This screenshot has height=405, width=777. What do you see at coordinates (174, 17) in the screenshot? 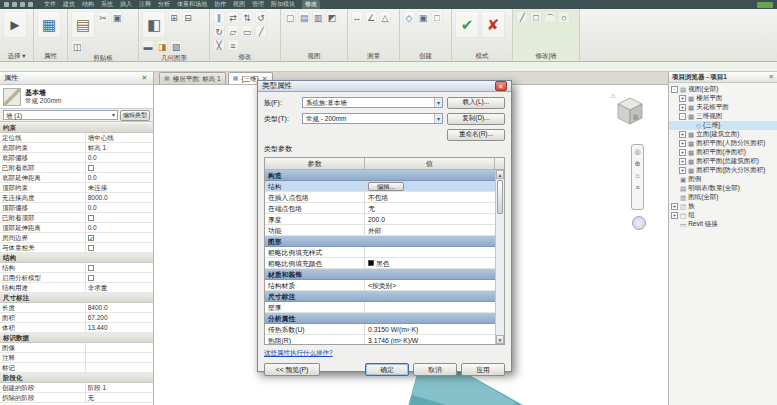
I see `join-geometry-icon: ⊞` at bounding box center [174, 17].